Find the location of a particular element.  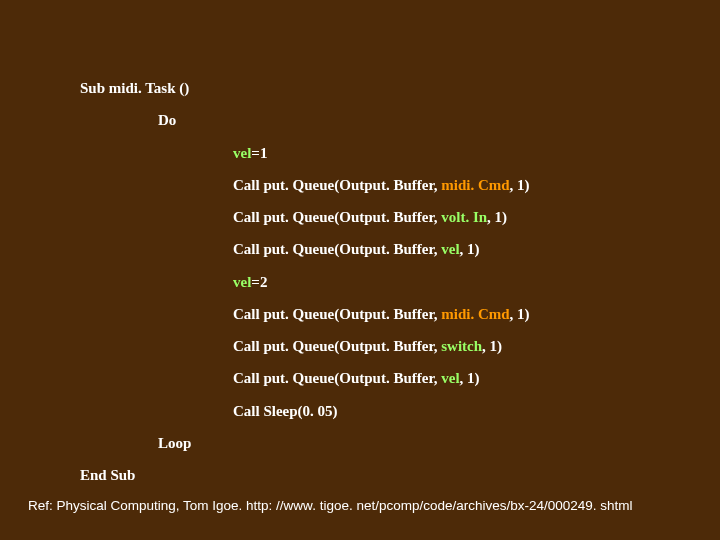

code-line-call6: Call put. Queue(Output. Buffer, vel, 1) is located at coordinates (380, 378).